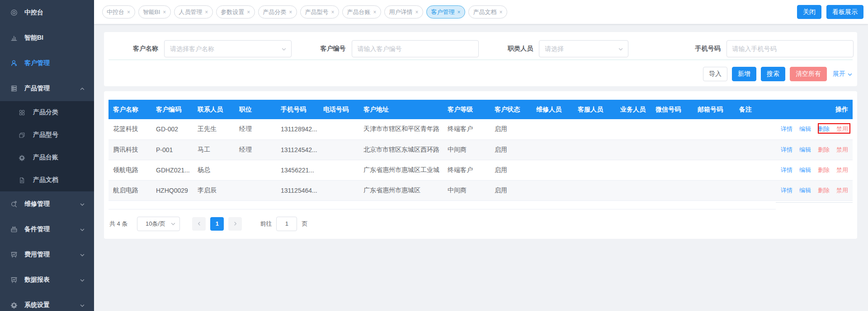 The image size is (868, 311). I want to click on tab-tag-label: 智能BI, so click(151, 12).